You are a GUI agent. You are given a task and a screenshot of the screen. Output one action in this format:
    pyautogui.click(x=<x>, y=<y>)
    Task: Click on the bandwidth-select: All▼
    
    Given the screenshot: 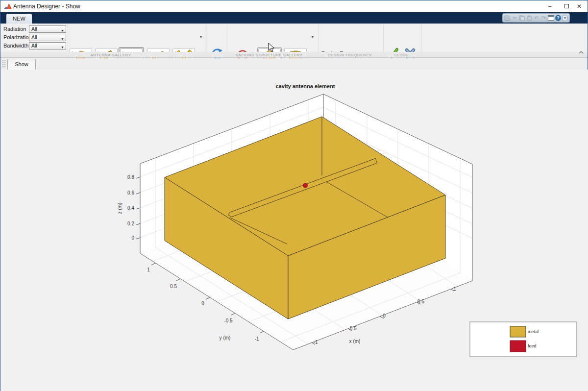 What is the action you would take?
    pyautogui.click(x=48, y=46)
    